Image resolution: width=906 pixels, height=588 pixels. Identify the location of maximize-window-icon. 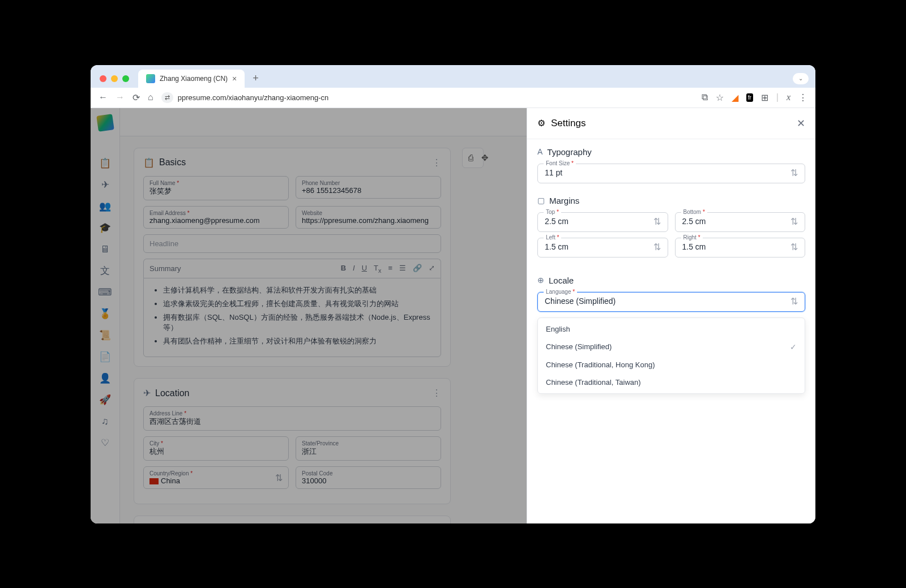
(126, 79).